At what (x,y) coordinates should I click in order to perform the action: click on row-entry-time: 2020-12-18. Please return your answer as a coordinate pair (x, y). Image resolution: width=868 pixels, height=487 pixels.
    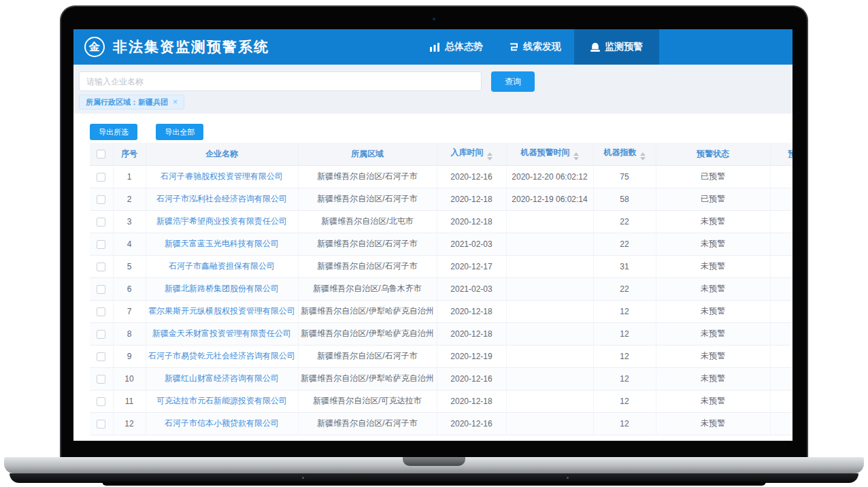
    Looking at the image, I should click on (471, 199).